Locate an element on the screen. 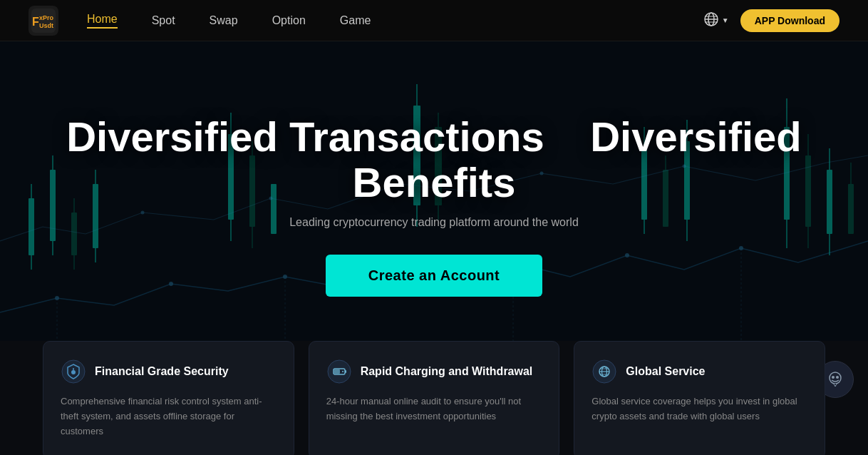 This screenshot has height=455, width=868. feature-title-security: Financial Grade Security is located at coordinates (162, 372).